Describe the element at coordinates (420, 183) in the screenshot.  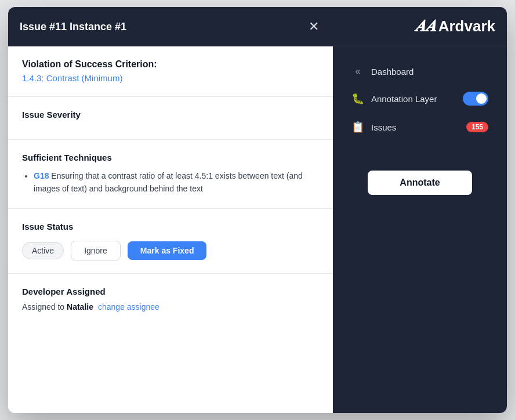
I see `annotate-button: Annotate` at that location.